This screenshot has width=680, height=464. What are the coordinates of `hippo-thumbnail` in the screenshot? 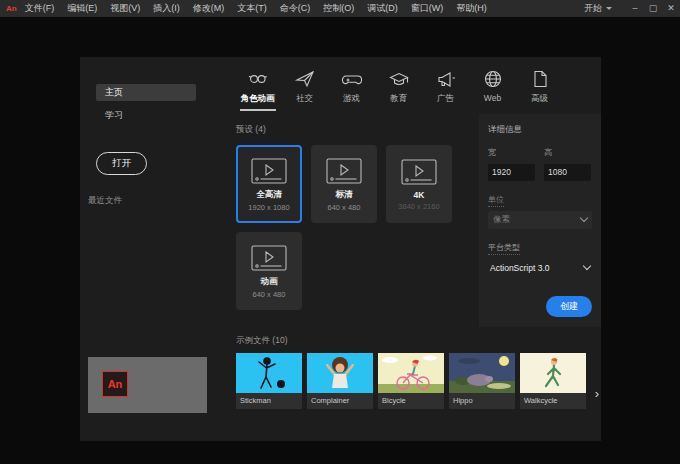 It's located at (482, 373).